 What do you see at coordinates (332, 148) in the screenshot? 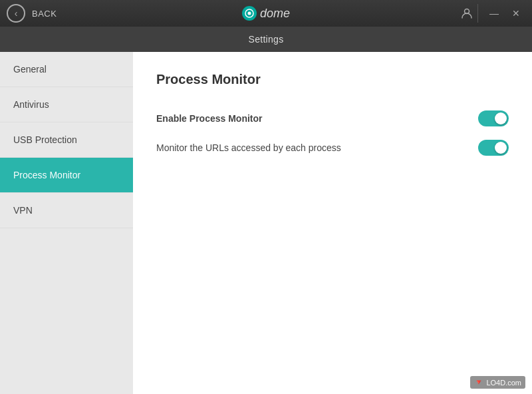
I see `toggle-row-monitor-urls: Monitor the URLs accessed by each proces…` at bounding box center [332, 148].